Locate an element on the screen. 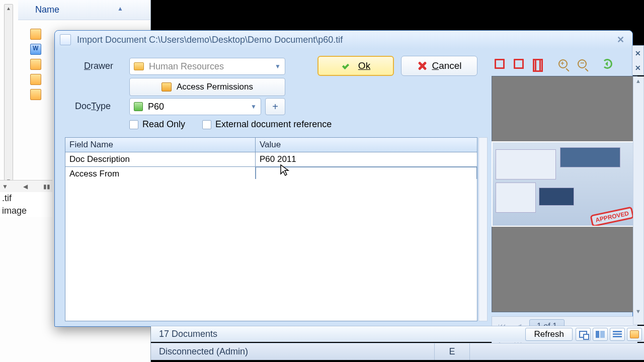 The height and width of the screenshot is (362, 644). vertical-scrollbar: ▲▼ is located at coordinates (9, 95).